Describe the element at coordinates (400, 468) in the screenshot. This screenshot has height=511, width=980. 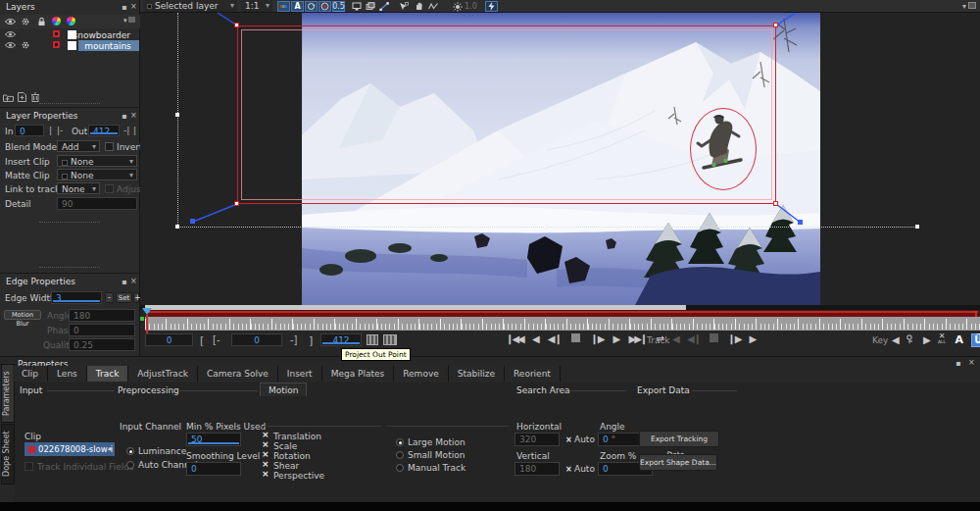
I see `manual-track-radio` at that location.